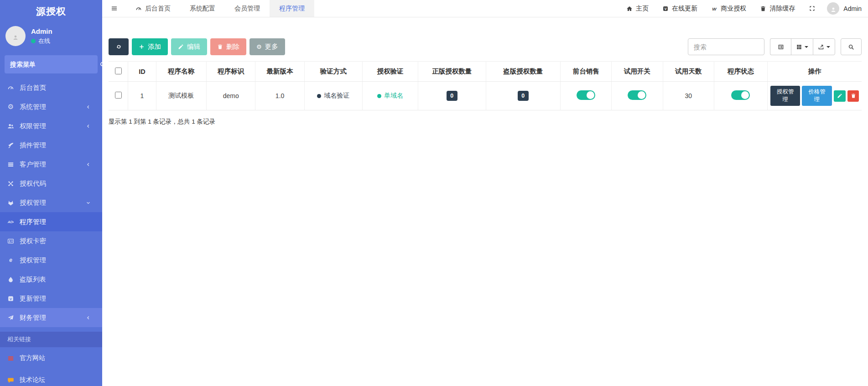 The image size is (868, 386). Describe the element at coordinates (51, 193) in the screenshot. I see `sidebar: 源授权 Admin 在线 后台首页 ⚙系统管理 权限管理 插件管理 客户管理 授…` at that location.